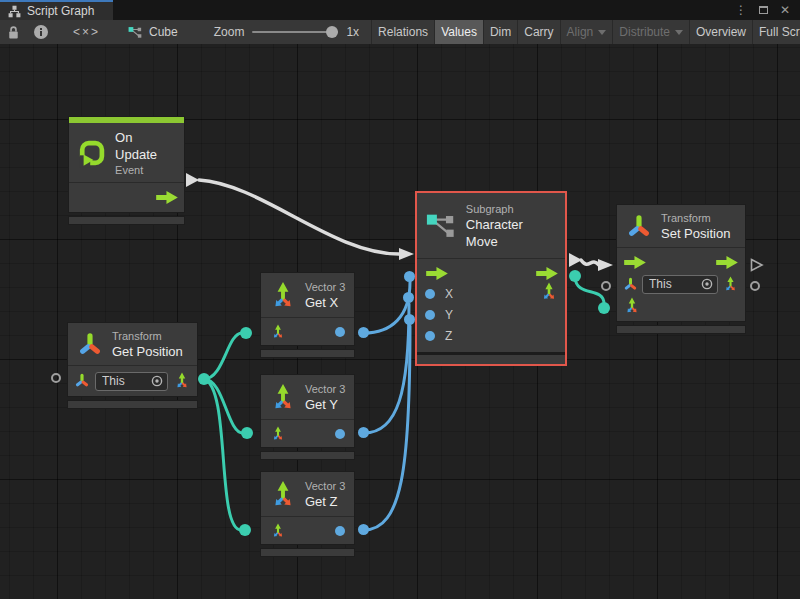  Describe the element at coordinates (681, 269) in the screenshot. I see `node-set-position: Transform Set Position` at that location.